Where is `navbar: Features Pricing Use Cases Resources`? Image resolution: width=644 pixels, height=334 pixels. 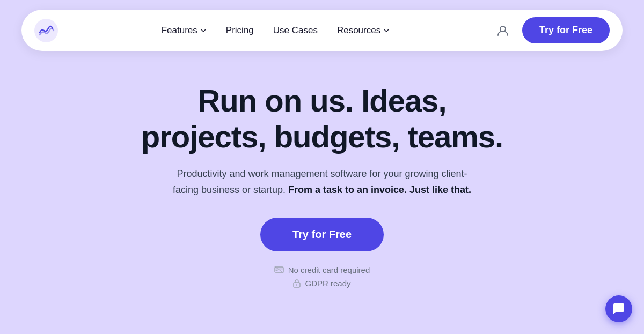 navbar: Features Pricing Use Cases Resources is located at coordinates (322, 30).